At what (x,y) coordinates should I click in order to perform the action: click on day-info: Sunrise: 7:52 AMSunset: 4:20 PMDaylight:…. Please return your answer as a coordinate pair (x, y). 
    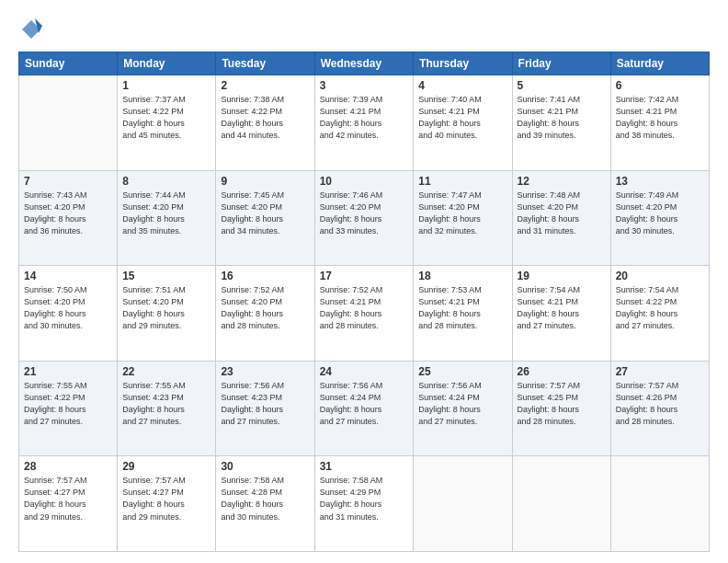
    Looking at the image, I should click on (265, 308).